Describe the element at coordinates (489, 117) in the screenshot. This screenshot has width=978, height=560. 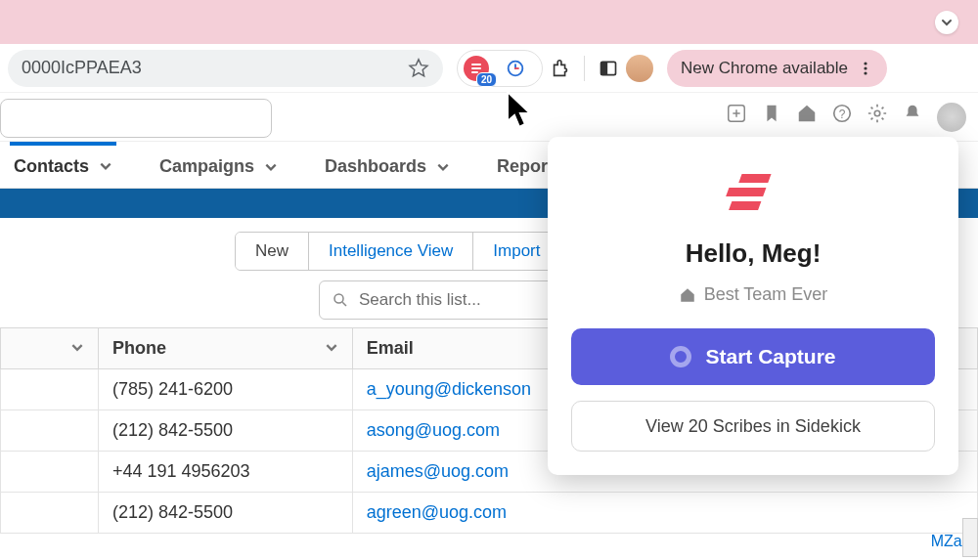
I see `app-header: ?` at that location.